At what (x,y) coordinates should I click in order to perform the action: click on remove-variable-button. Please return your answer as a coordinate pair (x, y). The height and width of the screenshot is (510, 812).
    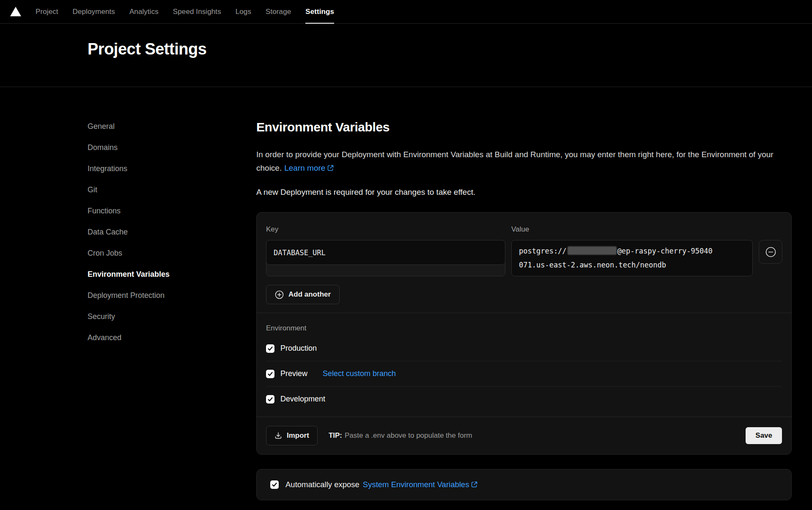
    Looking at the image, I should click on (771, 252).